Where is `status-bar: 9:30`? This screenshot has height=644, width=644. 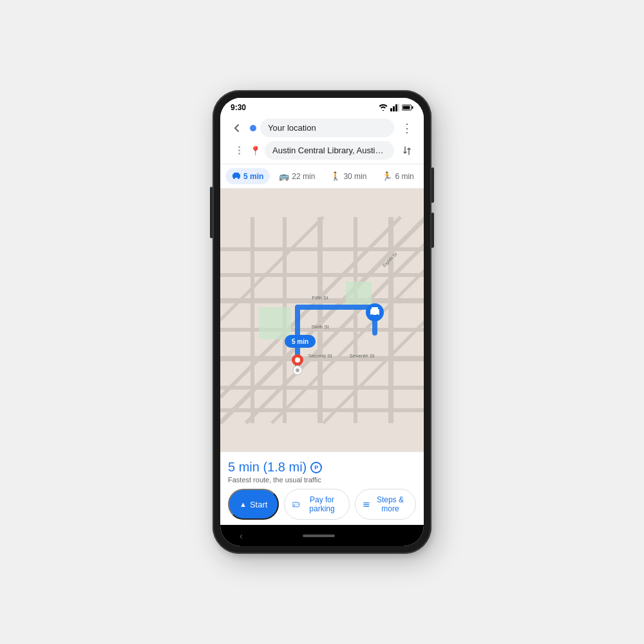
status-bar: 9:30 is located at coordinates (322, 106).